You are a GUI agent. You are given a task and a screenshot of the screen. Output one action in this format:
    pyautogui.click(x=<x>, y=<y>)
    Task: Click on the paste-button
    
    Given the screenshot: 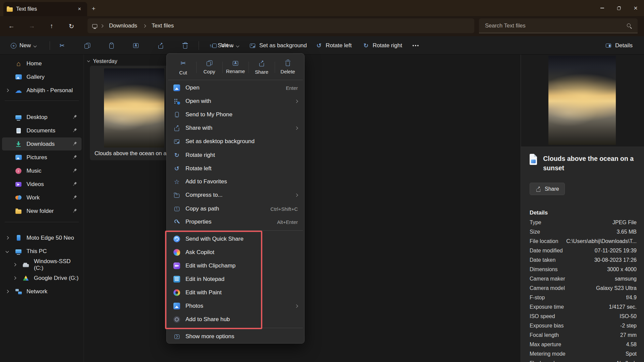 What is the action you would take?
    pyautogui.click(x=111, y=46)
    